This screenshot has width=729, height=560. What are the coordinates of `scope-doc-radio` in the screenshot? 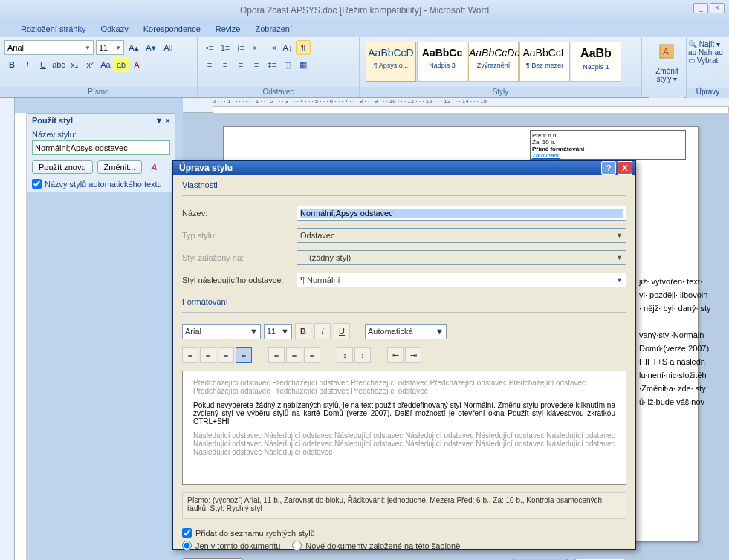 It's located at (187, 545).